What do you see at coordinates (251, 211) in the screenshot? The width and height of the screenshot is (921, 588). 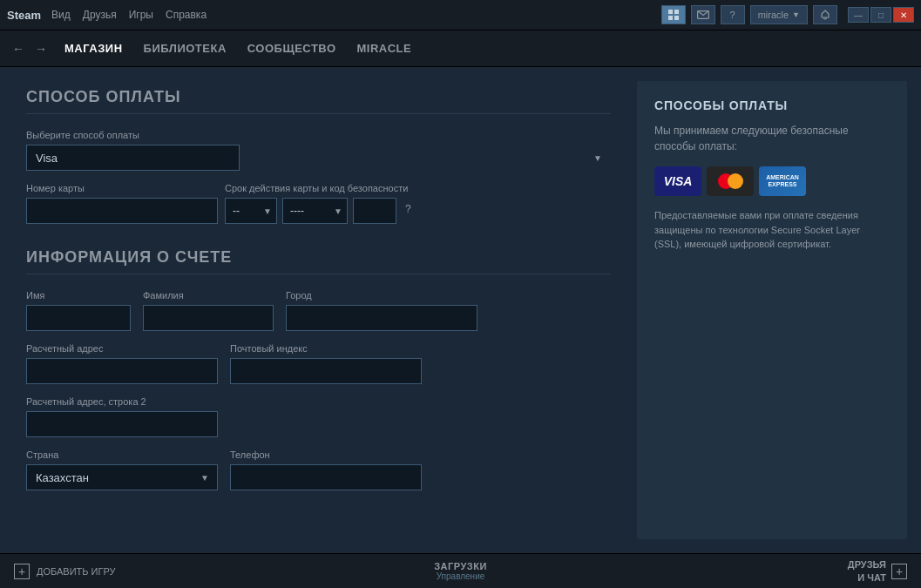 I see `expiry-month-wrapper: -- 01 02 03 04 05 06 07 08 09 10 11` at bounding box center [251, 211].